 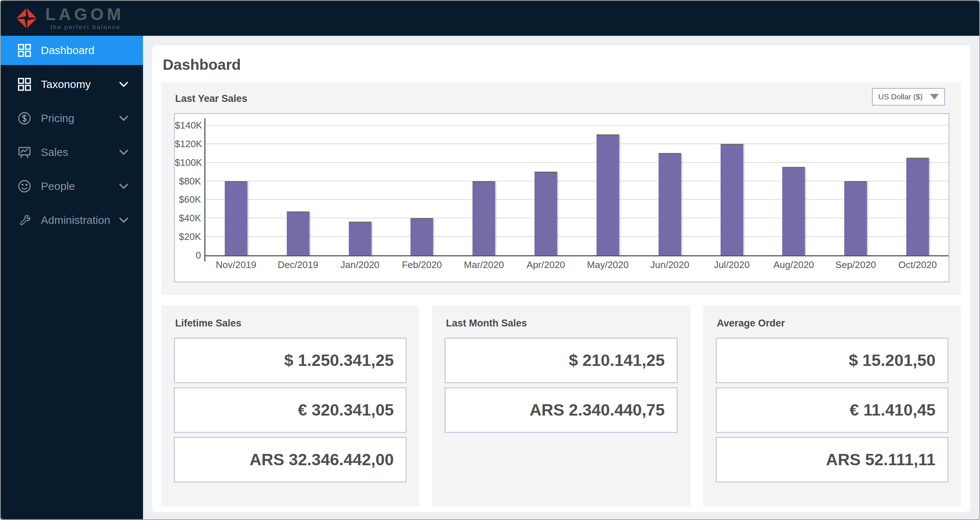 I want to click on stat-card-title: Average Order, so click(x=832, y=321).